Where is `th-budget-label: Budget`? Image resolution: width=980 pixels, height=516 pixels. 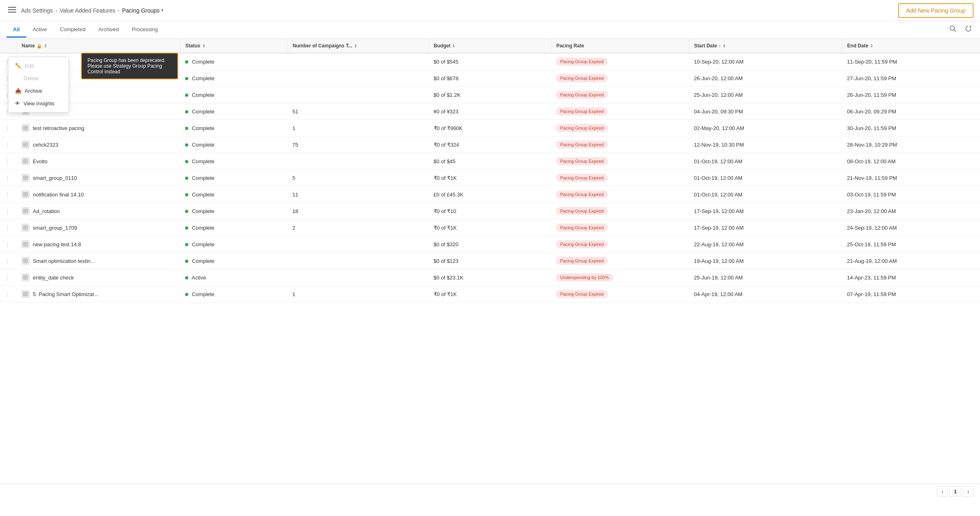
th-budget-label: Budget is located at coordinates (442, 46).